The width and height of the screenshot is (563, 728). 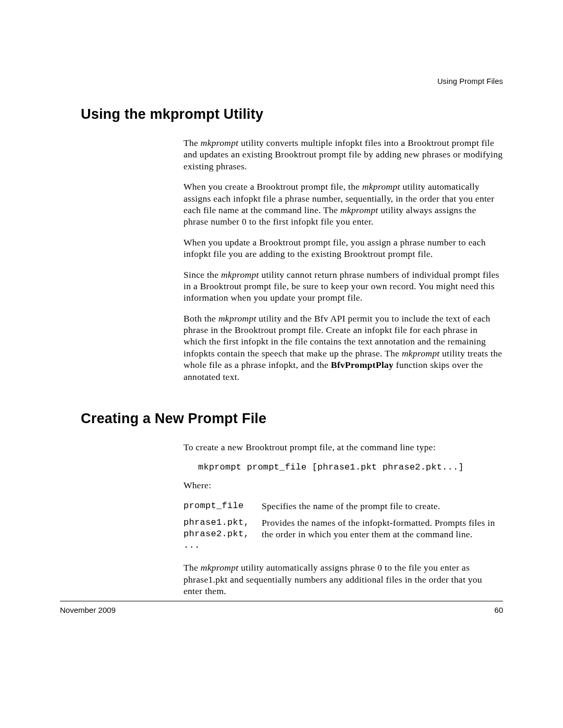 What do you see at coordinates (350, 467) in the screenshot?
I see `command-line: mkprompt prompt_file [phrase1.pkt phrase…` at bounding box center [350, 467].